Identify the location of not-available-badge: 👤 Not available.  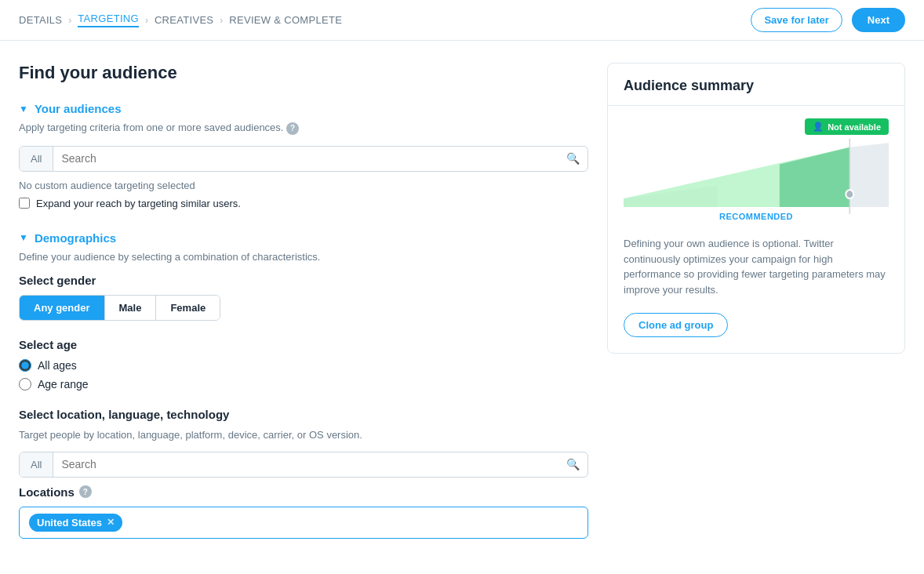
(847, 127).